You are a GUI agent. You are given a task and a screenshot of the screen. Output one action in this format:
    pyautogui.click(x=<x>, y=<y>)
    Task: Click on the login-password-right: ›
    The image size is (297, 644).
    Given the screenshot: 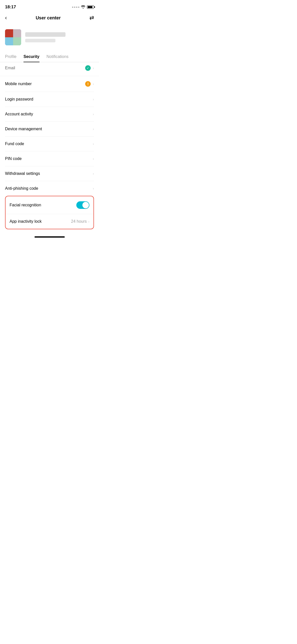 What is the action you would take?
    pyautogui.click(x=93, y=99)
    